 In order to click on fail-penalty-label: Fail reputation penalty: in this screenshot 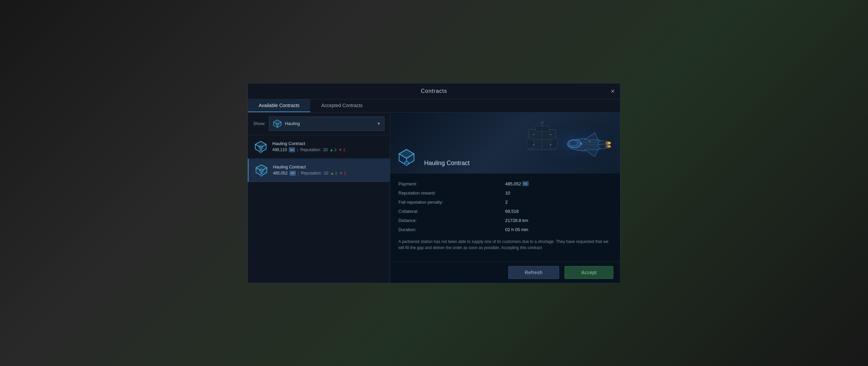, I will do `click(452, 202)`.